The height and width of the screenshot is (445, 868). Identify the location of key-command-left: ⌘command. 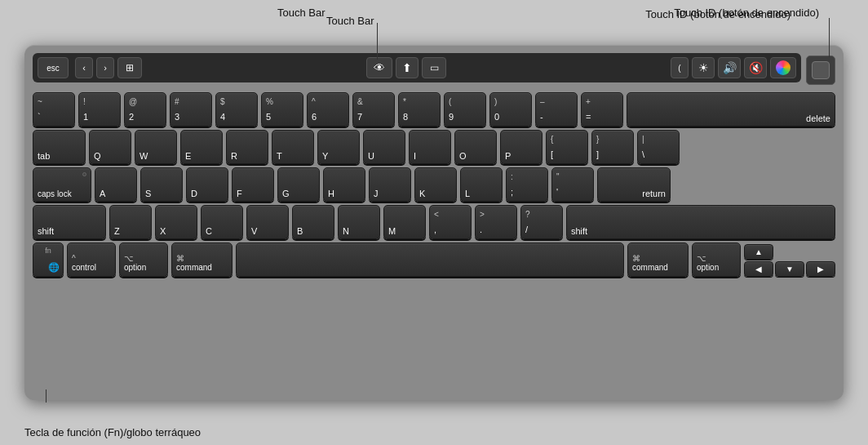
(202, 260).